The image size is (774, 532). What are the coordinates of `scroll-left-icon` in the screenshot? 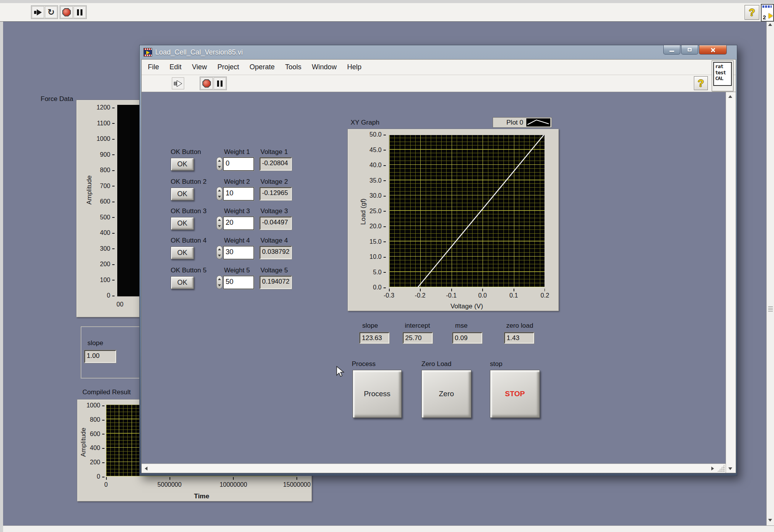 It's located at (146, 469).